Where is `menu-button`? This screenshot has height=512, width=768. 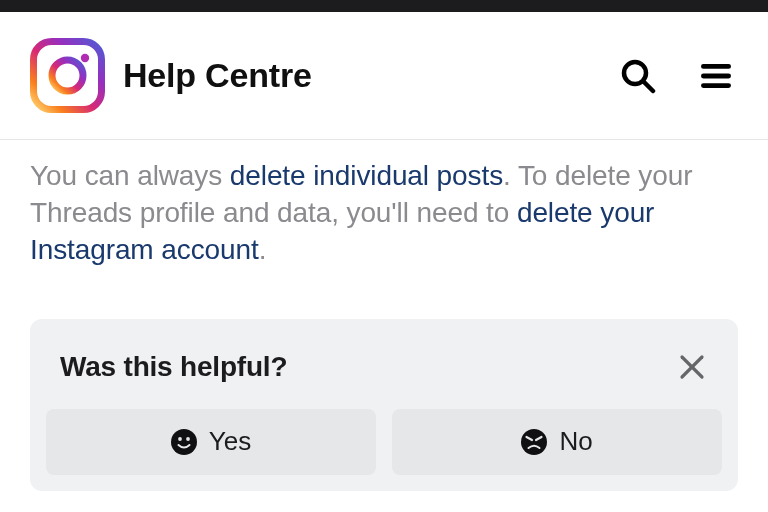 menu-button is located at coordinates (716, 76).